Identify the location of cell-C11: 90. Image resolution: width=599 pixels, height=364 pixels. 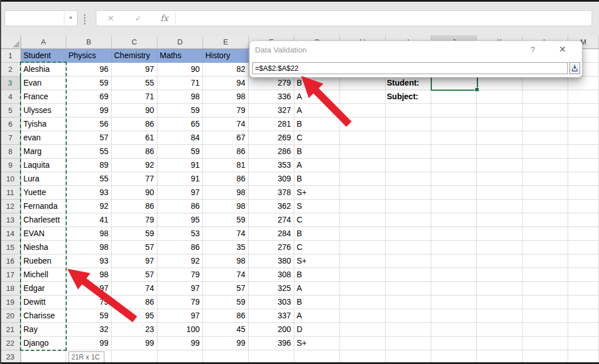
(135, 193).